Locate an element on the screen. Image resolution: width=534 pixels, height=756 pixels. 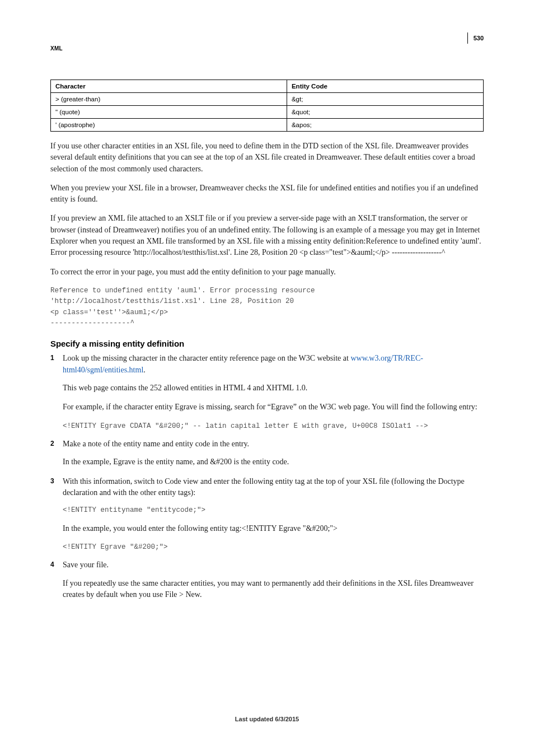
table-cell: " (quote) is located at coordinates (169, 112).